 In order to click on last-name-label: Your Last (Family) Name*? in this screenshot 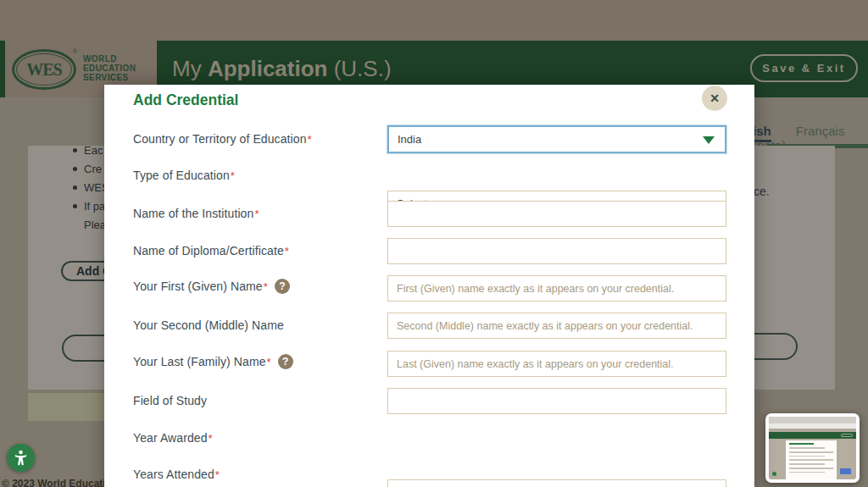, I will do `click(214, 362)`.